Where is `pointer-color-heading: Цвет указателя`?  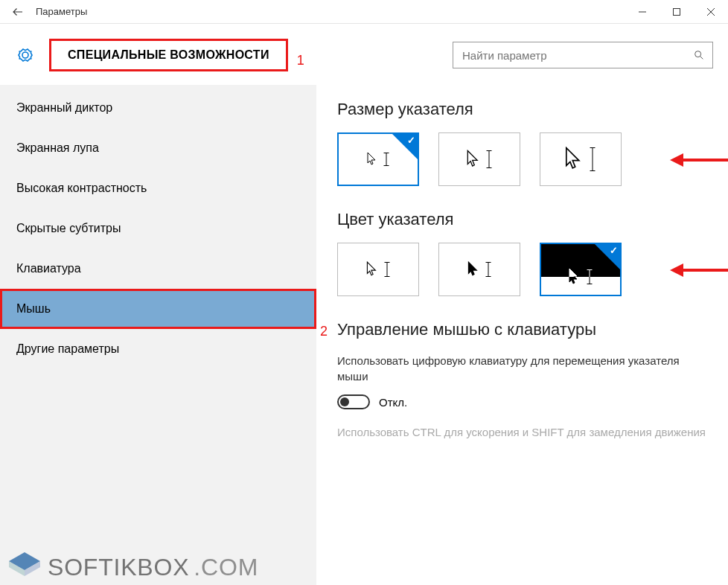 pointer-color-heading: Цвет указателя is located at coordinates (523, 220).